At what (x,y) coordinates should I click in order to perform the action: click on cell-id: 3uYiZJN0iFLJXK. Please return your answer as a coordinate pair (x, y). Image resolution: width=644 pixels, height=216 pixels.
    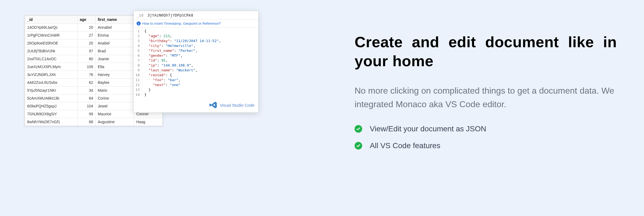
    Looking at the image, I should click on (51, 75).